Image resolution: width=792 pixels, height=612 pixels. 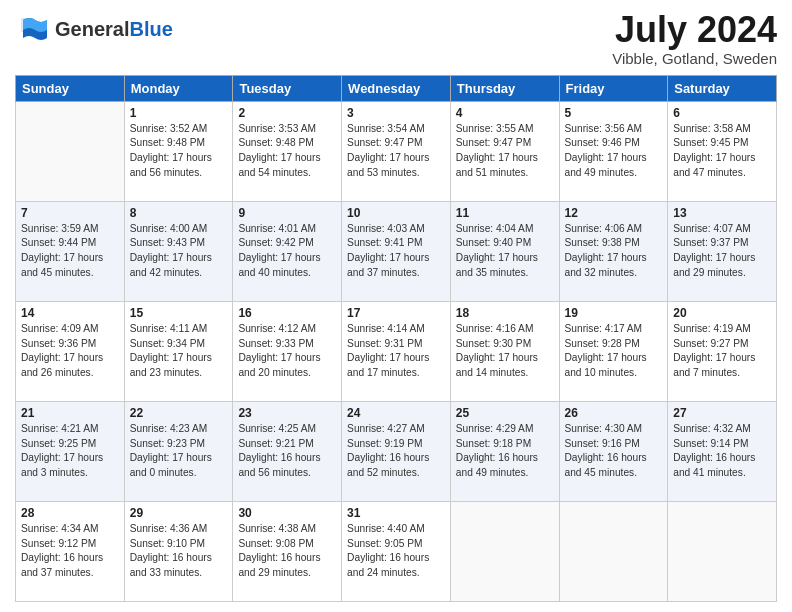 What do you see at coordinates (505, 213) in the screenshot?
I see `day-number: 11` at bounding box center [505, 213].